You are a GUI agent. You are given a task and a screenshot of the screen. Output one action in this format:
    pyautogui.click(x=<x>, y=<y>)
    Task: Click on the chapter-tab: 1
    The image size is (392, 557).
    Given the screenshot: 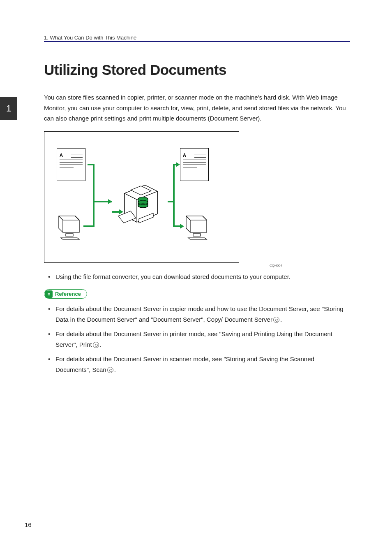 What is the action you would take?
    pyautogui.click(x=9, y=109)
    